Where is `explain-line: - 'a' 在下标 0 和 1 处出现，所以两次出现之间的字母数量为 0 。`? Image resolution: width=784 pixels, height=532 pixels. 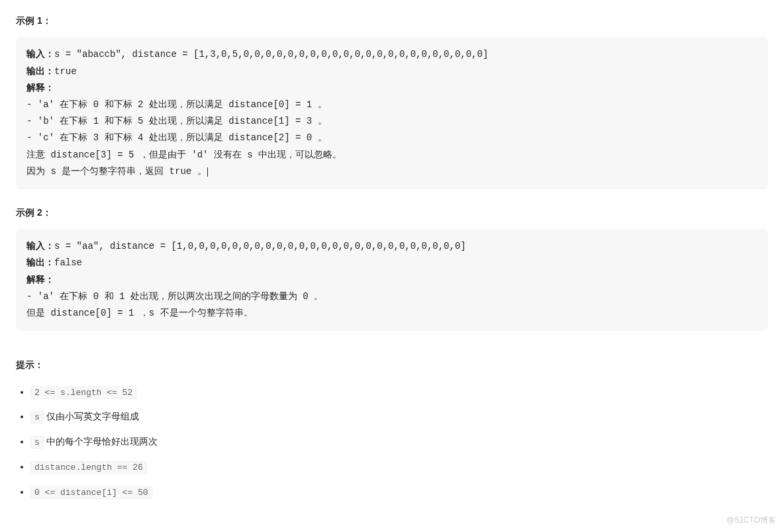 explain-line: - 'a' 在下标 0 和 1 处出现，所以两次出现之间的字母数量为 0 。 is located at coordinates (175, 296).